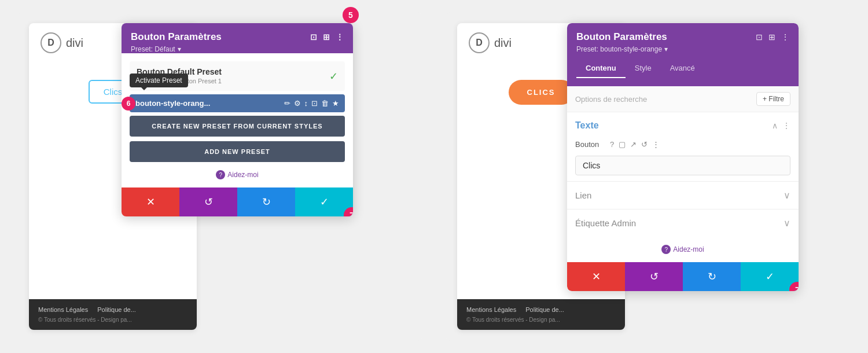 The width and height of the screenshot is (868, 353). What do you see at coordinates (683, 54) in the screenshot?
I see `settings-header-right: Bouton Paramètres ⊡ ⊞ ⋮ Preset: bouton-s…` at bounding box center [683, 54].